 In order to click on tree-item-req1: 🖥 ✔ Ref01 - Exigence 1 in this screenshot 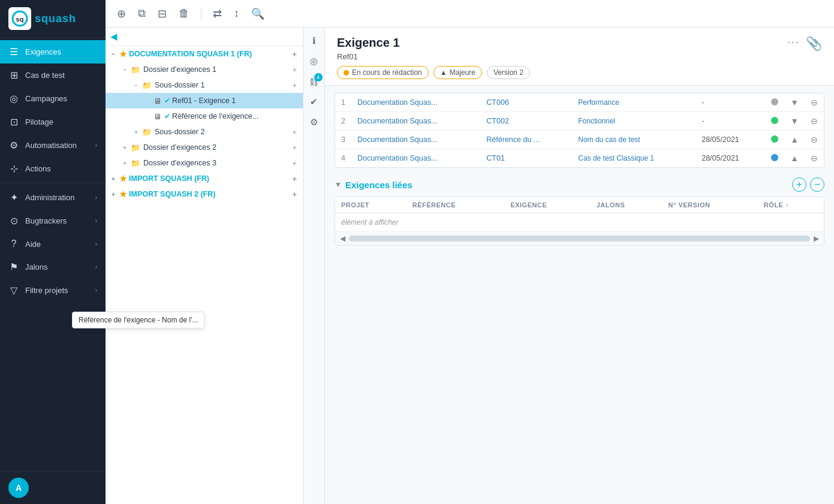, I will do `click(204, 101)`.